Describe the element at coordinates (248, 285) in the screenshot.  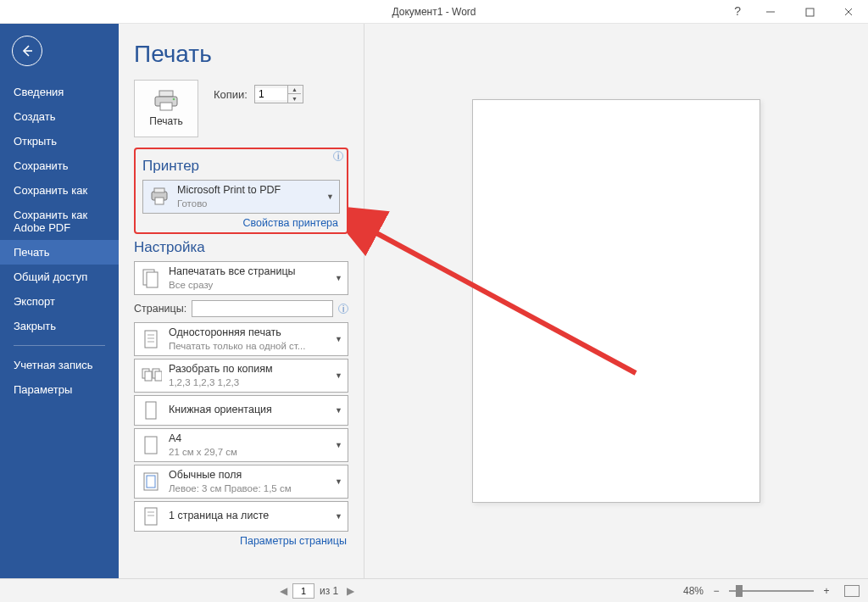
I see `print-range-sub: Все сразу` at that location.